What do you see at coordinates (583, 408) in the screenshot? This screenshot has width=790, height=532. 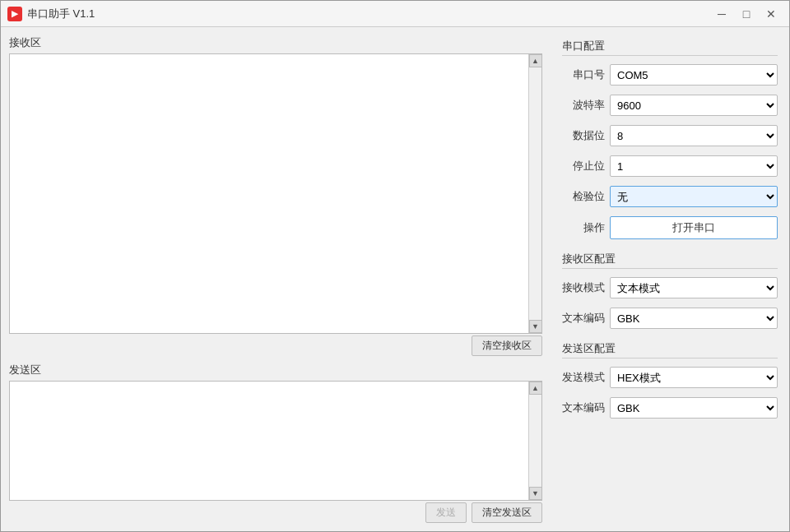 I see `send-encoding-label: 文本编码` at bounding box center [583, 408].